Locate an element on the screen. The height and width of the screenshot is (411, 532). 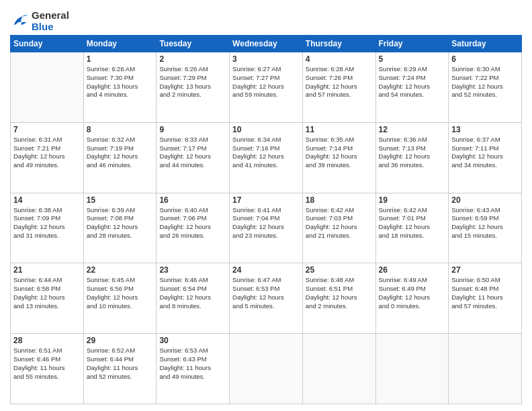
calendar-cell: 17Sunrise: 6:41 AM Sunset: 7:04 PM Dayli… is located at coordinates (266, 228).